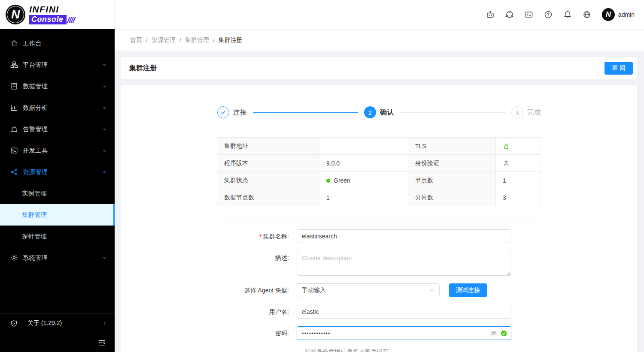  What do you see at coordinates (306, 112) in the screenshot?
I see `step-connector-done` at bounding box center [306, 112].